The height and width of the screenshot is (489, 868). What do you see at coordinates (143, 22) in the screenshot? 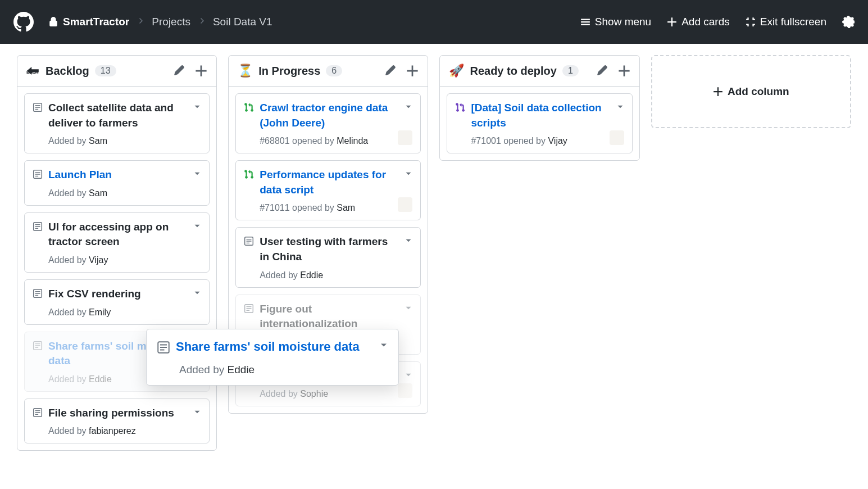
I see `header-left: SmartTractor Projects Soil Data V1` at bounding box center [143, 22].